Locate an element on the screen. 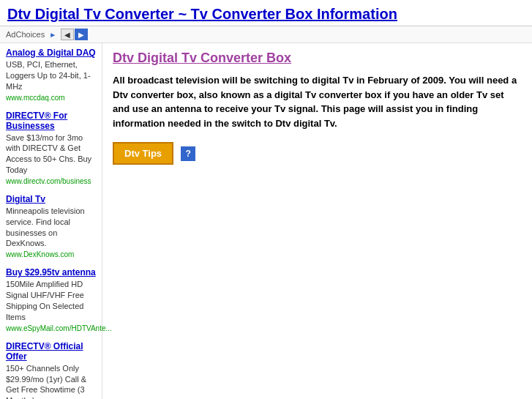  sidebar-ad-2: Digital Tv Minneapolis television servic… is located at coordinates (51, 226).